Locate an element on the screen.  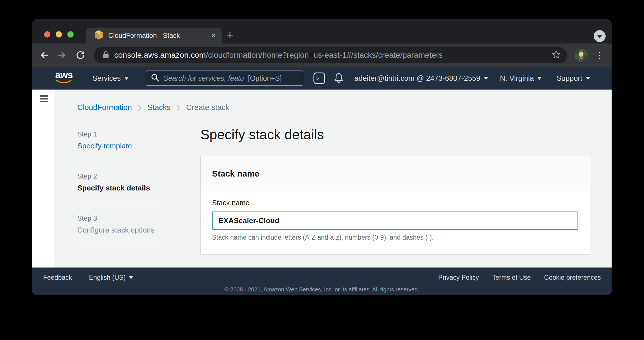
wizard-step-2: Step 2 Specify stack details is located at coordinates (117, 183).